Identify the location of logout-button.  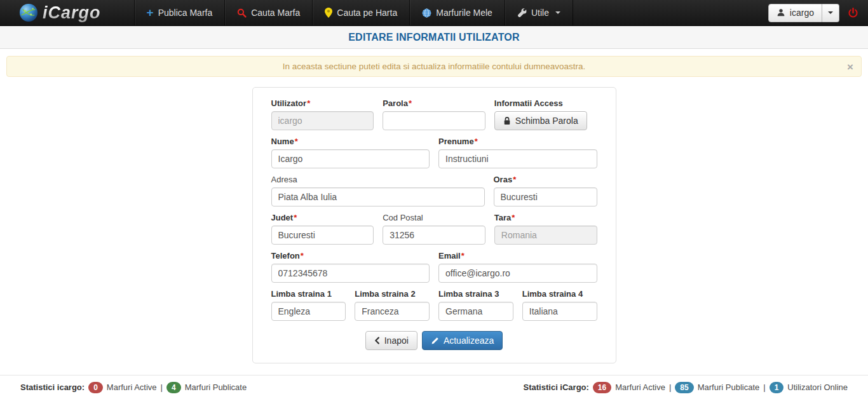
(853, 13).